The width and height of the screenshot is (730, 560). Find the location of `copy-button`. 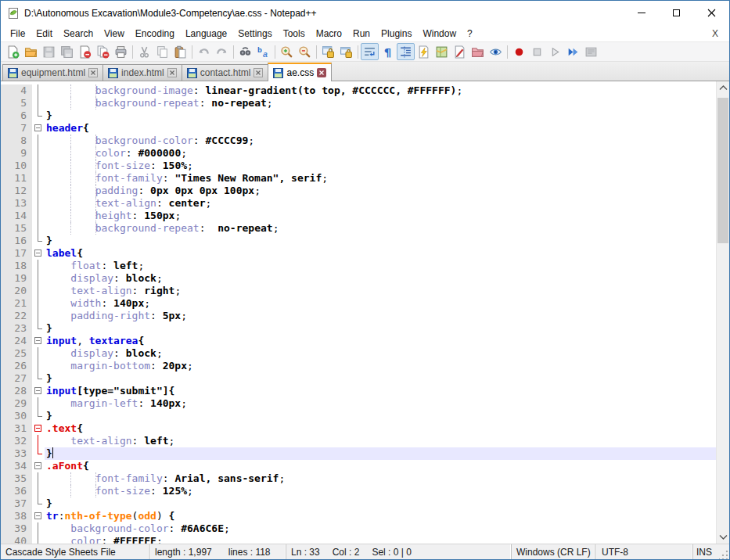

copy-button is located at coordinates (163, 52).